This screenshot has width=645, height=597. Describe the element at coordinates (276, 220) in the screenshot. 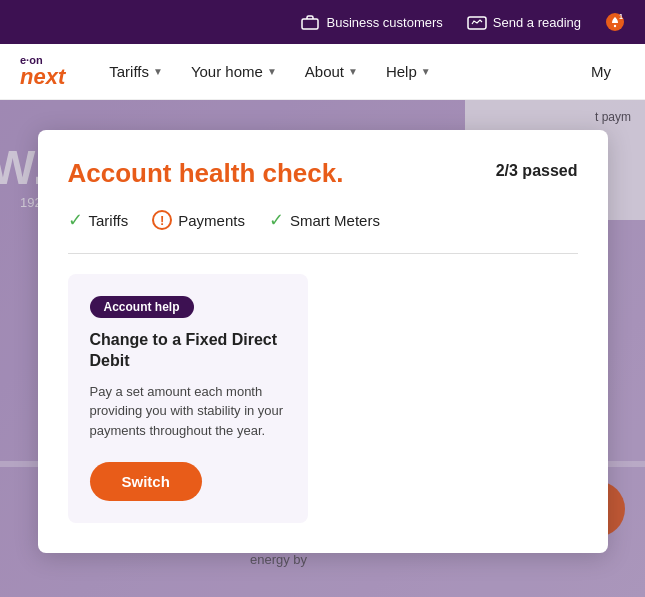

I see `check-smart-meters-icon: ✓` at that location.